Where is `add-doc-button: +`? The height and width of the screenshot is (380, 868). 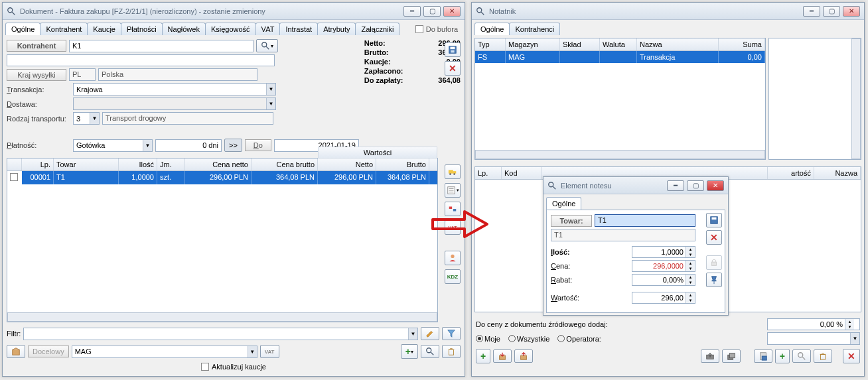 add-doc-button: + is located at coordinates (483, 356).